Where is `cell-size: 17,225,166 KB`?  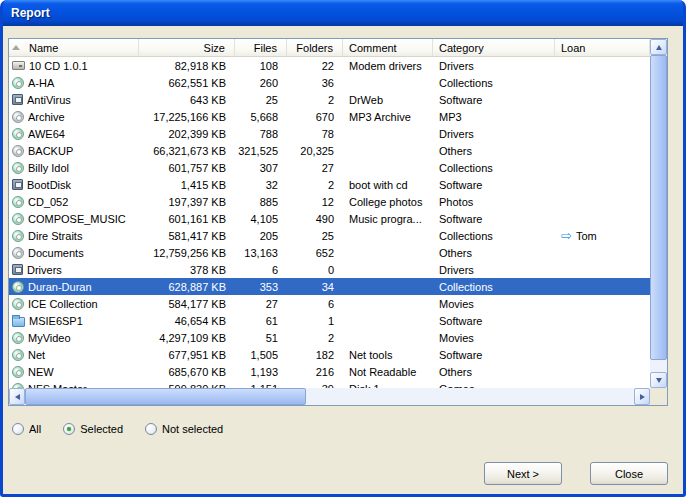 cell-size: 17,225,166 KB is located at coordinates (187, 116).